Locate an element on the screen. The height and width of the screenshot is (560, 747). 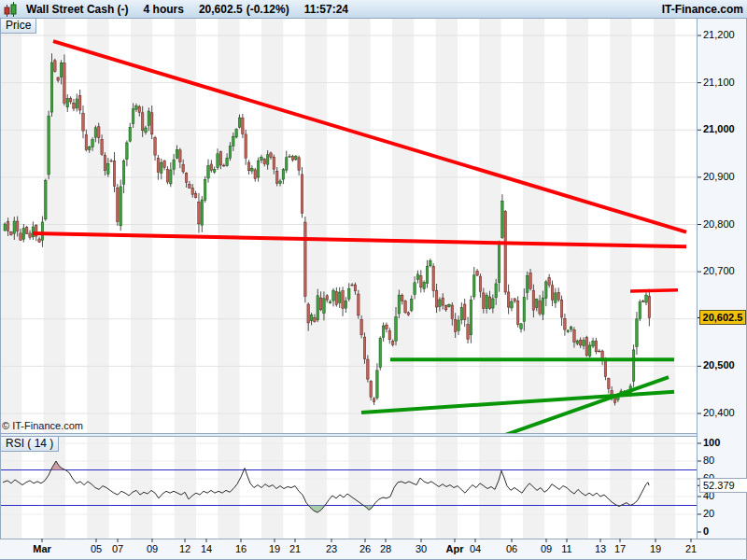
copyright-label: © IT-Finance.com is located at coordinates (43, 426).